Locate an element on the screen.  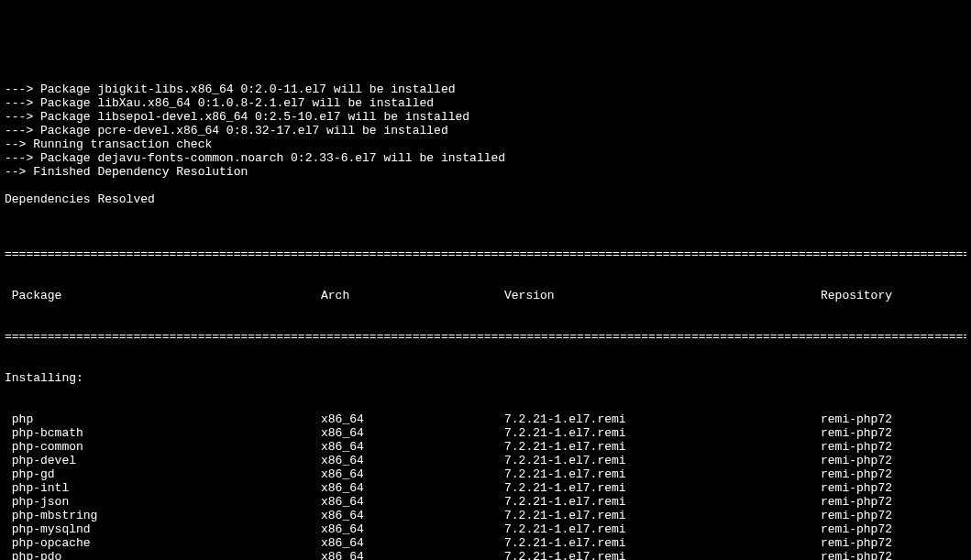
package-name: php-mysqlnd is located at coordinates (163, 530).